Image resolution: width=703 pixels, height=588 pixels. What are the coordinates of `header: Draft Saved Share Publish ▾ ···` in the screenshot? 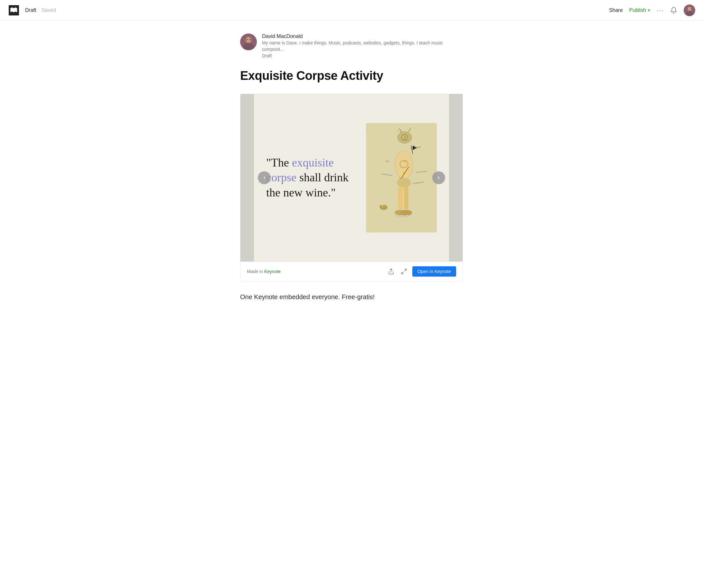 It's located at (352, 10).